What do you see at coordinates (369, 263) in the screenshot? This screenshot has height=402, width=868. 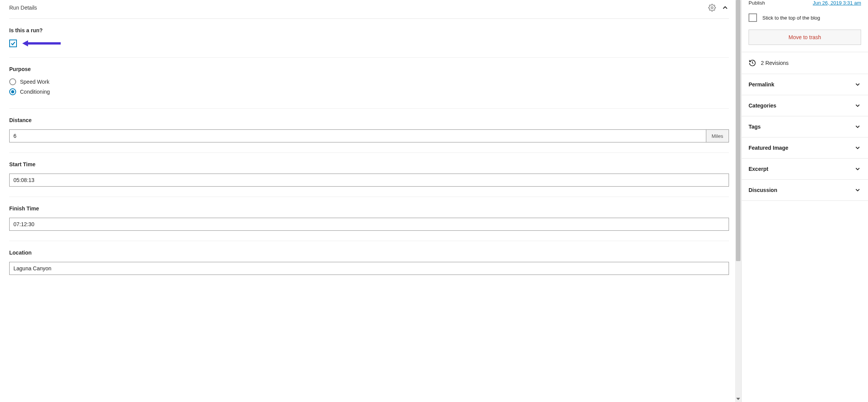 I see `field-location: Location` at bounding box center [369, 263].